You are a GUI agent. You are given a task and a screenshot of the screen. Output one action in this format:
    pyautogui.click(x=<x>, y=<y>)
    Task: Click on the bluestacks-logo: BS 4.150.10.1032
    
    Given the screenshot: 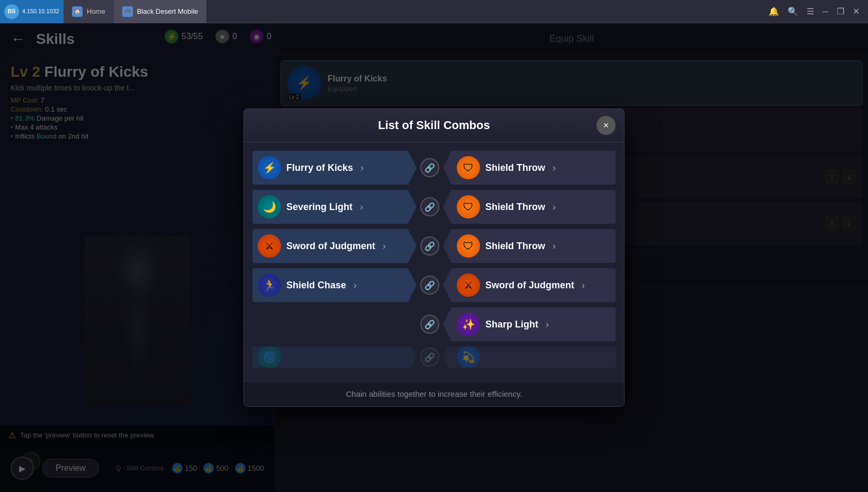 What is the action you would take?
    pyautogui.click(x=32, y=12)
    